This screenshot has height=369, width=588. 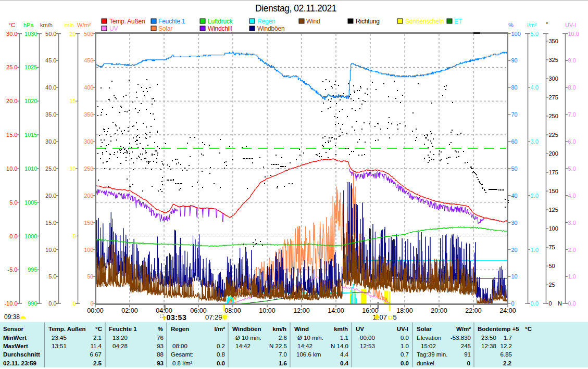 What do you see at coordinates (552, 247) in the screenshot?
I see `svg-text: 75` at bounding box center [552, 247].